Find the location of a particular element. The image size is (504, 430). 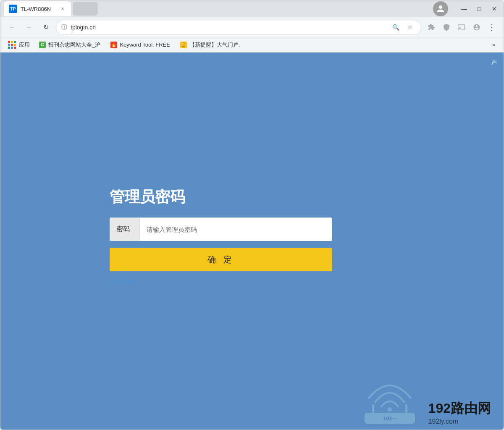

password-input is located at coordinates (236, 229).